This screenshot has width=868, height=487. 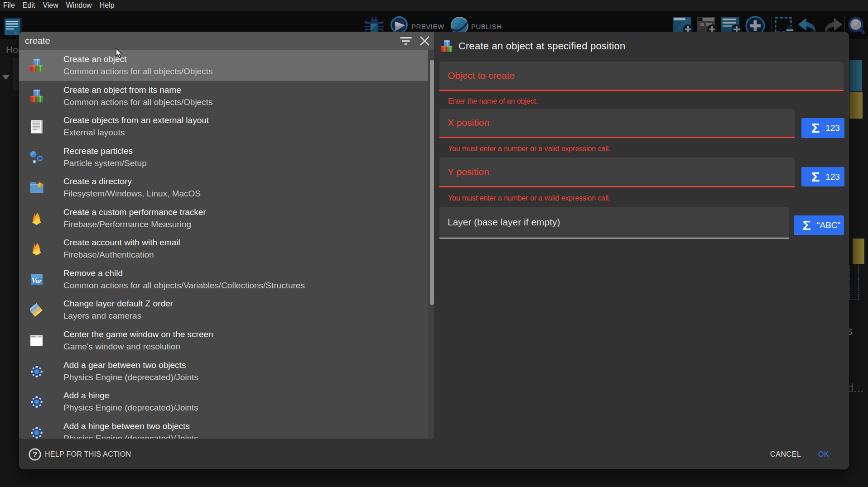 What do you see at coordinates (227, 402) in the screenshot?
I see `list-item: Add a hingePhysics Engine (deprecated)/J…` at bounding box center [227, 402].